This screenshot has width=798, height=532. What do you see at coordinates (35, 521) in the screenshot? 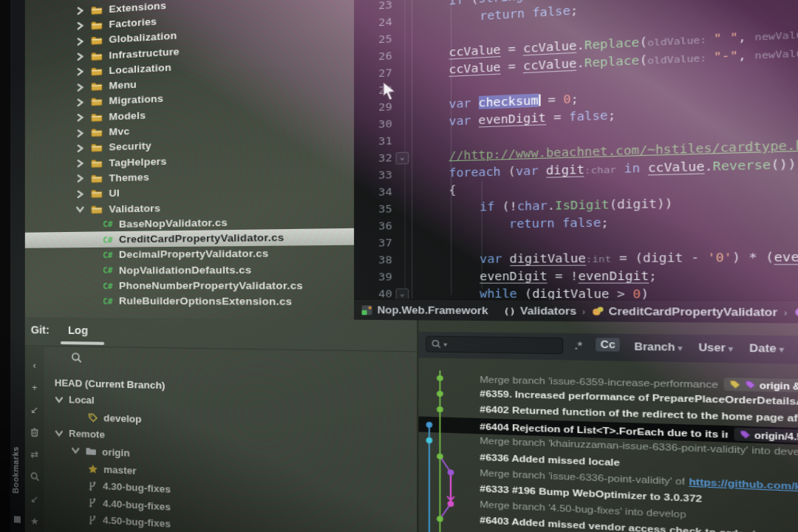
I see `favorite-icon: ★` at bounding box center [35, 521].